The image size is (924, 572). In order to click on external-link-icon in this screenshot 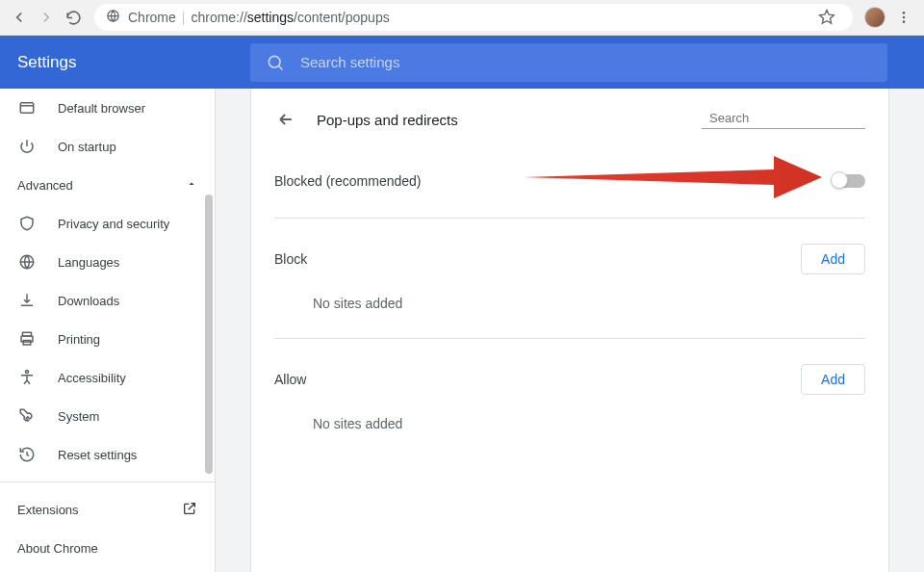, I will do `click(190, 510)`.